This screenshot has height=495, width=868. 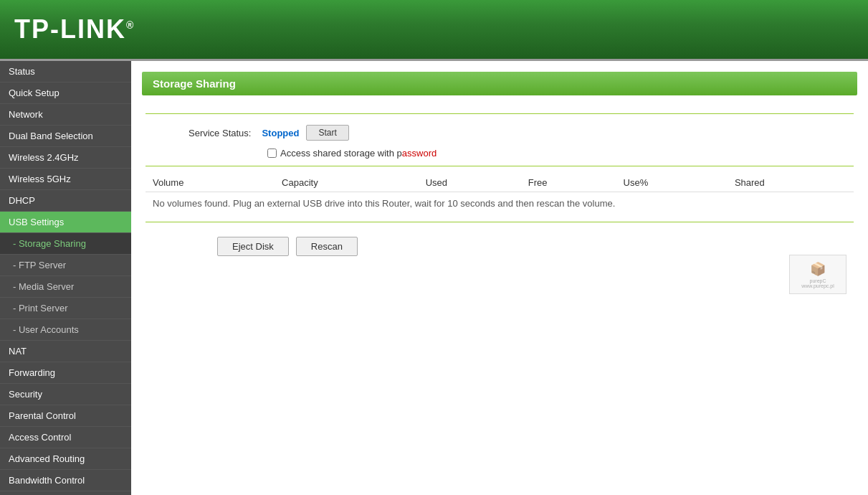 I want to click on table-header-capacity: Capacity, so click(x=347, y=183).